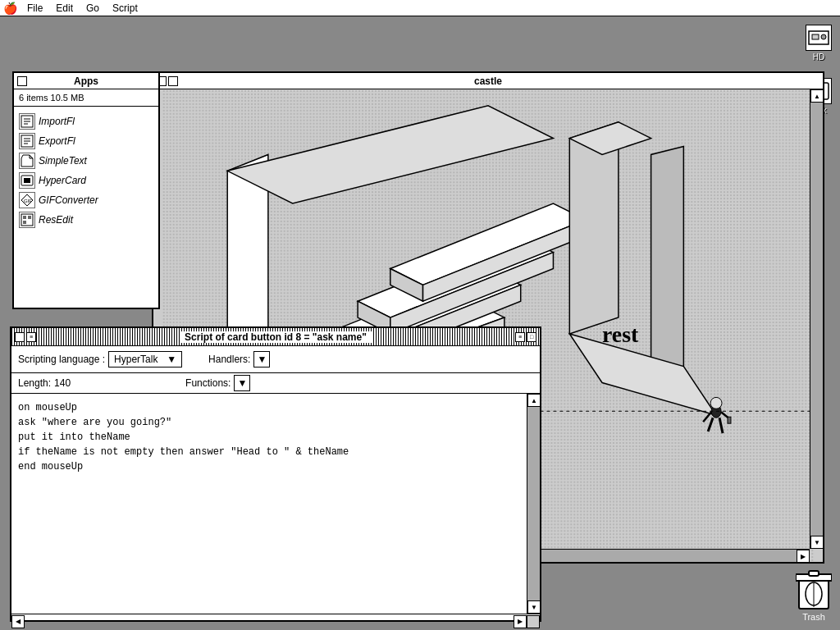 The width and height of the screenshot is (840, 630). Describe the element at coordinates (534, 400) in the screenshot. I see `script-scroll-up: ▲` at that location.